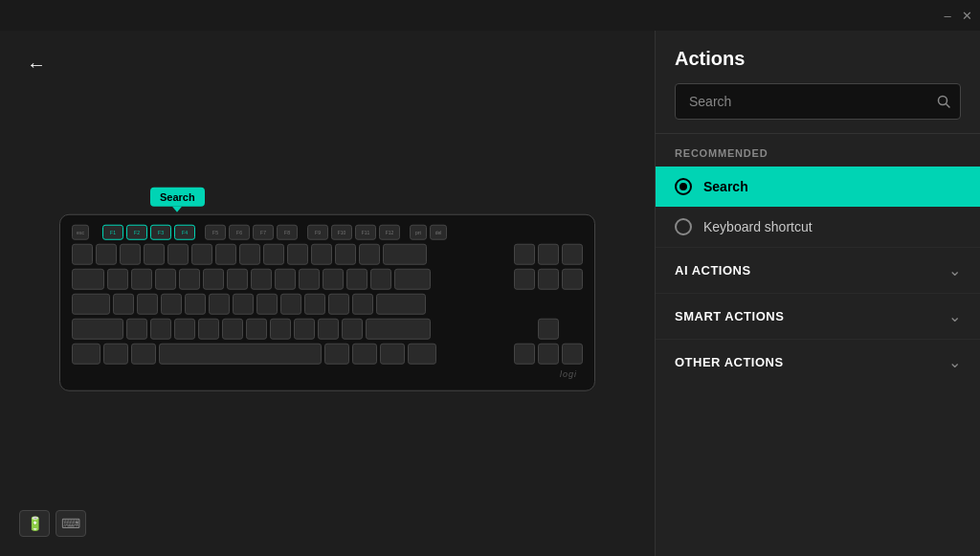 The width and height of the screenshot is (980, 556). What do you see at coordinates (285, 278) in the screenshot?
I see `key-i` at bounding box center [285, 278].